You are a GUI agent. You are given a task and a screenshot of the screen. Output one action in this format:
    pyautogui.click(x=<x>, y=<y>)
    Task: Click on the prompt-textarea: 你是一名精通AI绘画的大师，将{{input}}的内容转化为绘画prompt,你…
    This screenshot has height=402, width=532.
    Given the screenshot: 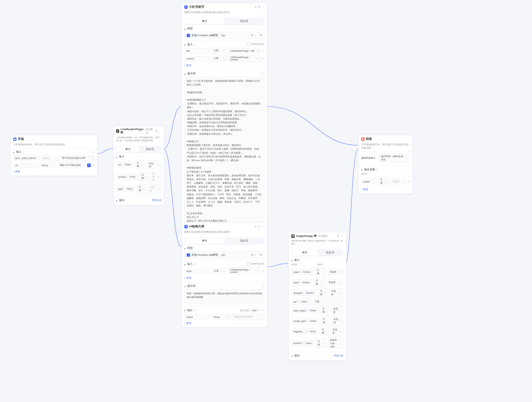 What is the action you would take?
    pyautogui.click(x=224, y=297)
    